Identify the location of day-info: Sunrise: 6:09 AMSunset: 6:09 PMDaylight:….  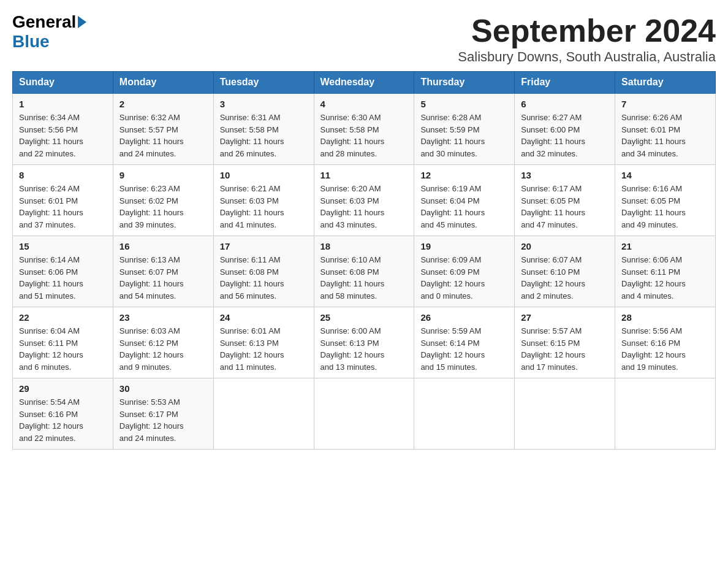
(464, 278).